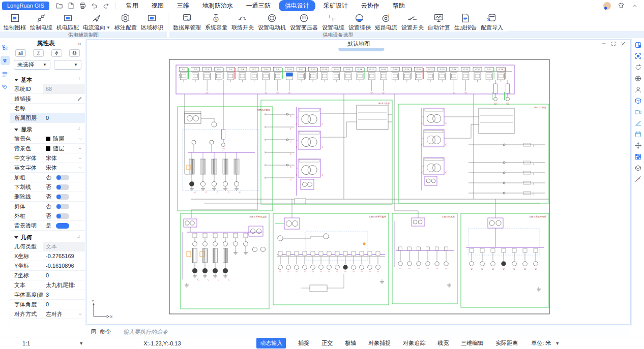  What do you see at coordinates (638, 168) in the screenshot?
I see `box3d-icon` at bounding box center [638, 168].